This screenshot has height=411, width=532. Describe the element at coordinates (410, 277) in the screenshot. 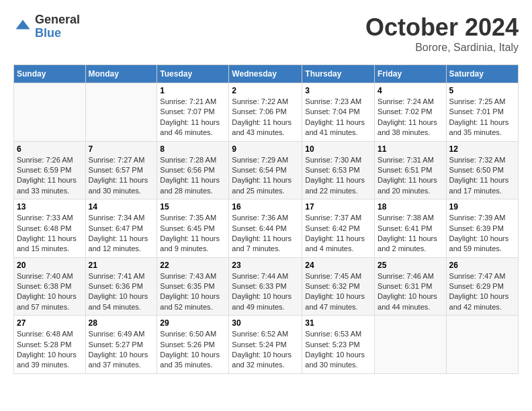

I see `sunrise-text: Sunrise: 7:46 AM` at that location.